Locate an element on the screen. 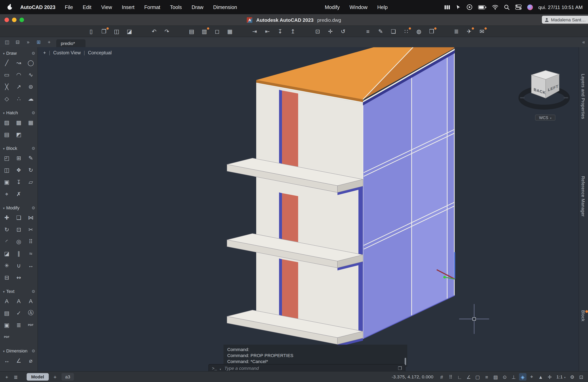  block-editor-tool-icon: ✎ is located at coordinates (31, 158).